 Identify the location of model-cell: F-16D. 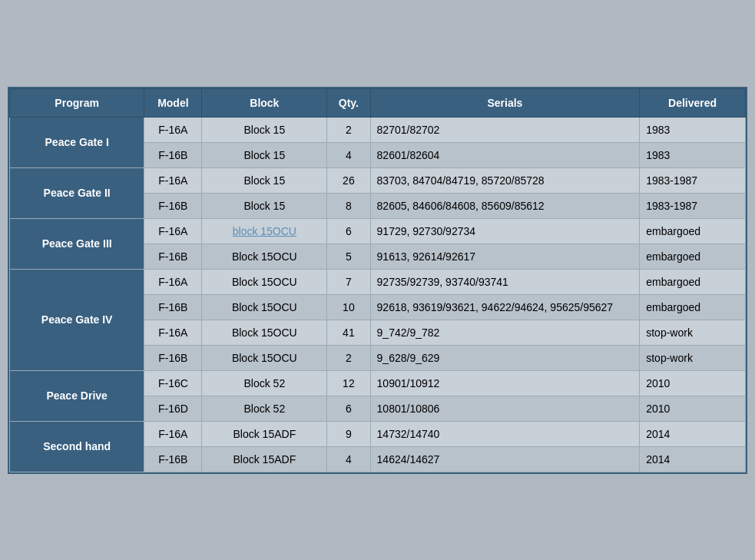
(174, 409).